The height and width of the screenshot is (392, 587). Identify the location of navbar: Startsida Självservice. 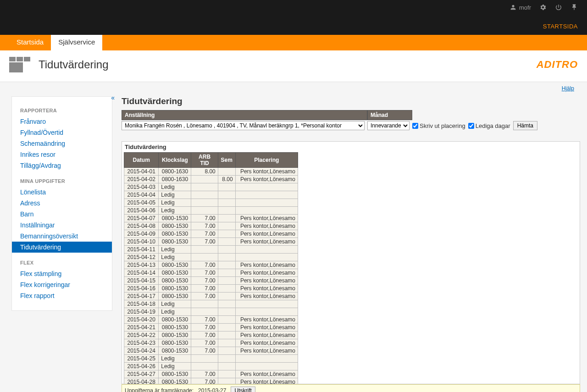
(294, 43).